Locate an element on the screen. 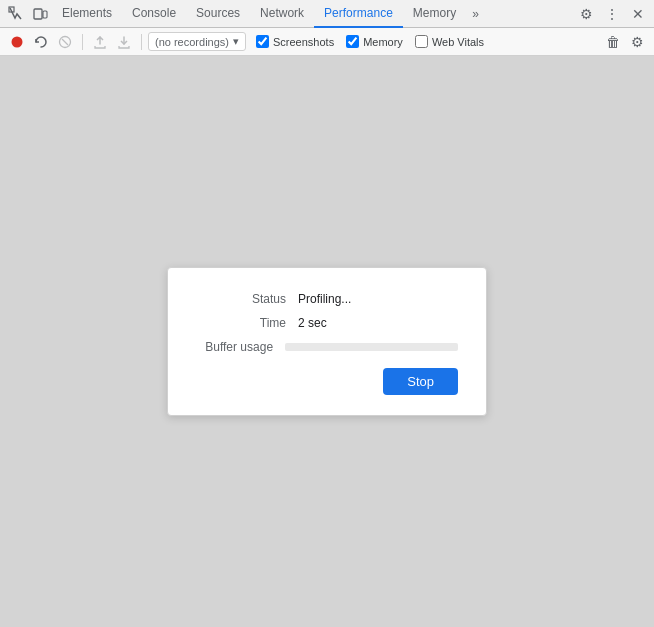 Image resolution: width=654 pixels, height=627 pixels. clear-button is located at coordinates (65, 42).